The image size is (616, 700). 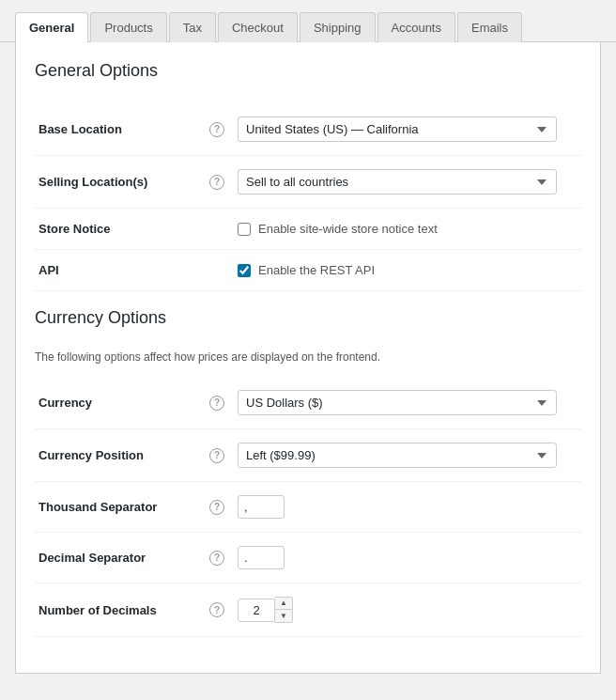 I want to click on thousand-separator-input, so click(x=261, y=507).